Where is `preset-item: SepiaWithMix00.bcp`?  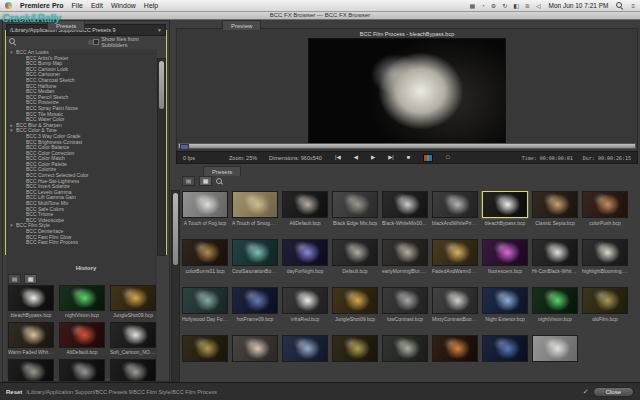
preset-item: SepiaWithMix00.bcp is located at coordinates (355, 349).